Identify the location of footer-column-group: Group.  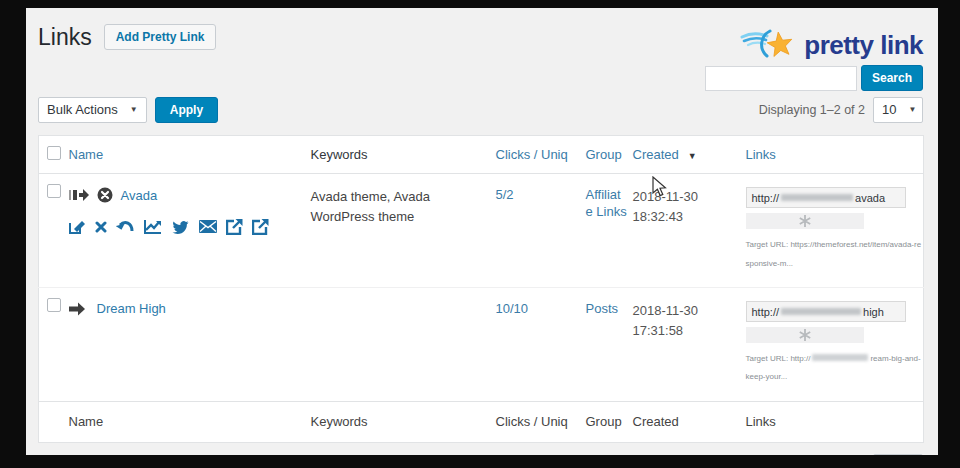
(607, 422).